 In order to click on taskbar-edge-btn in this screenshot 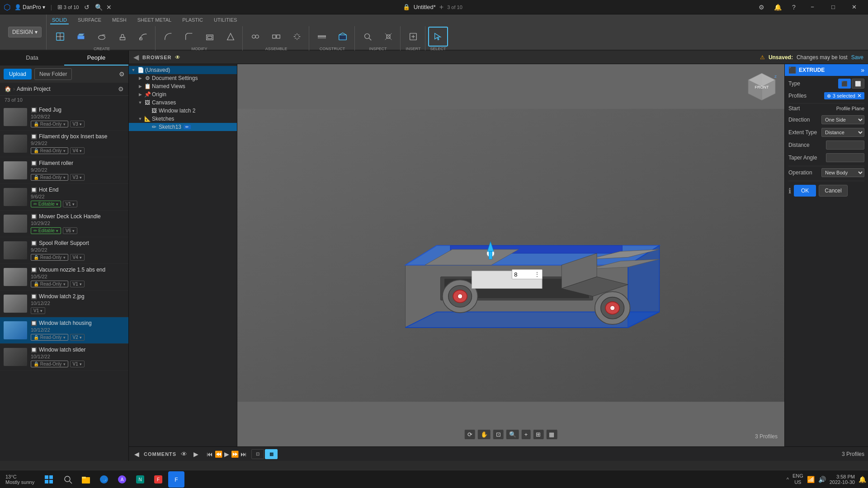, I will do `click(104, 479)`.